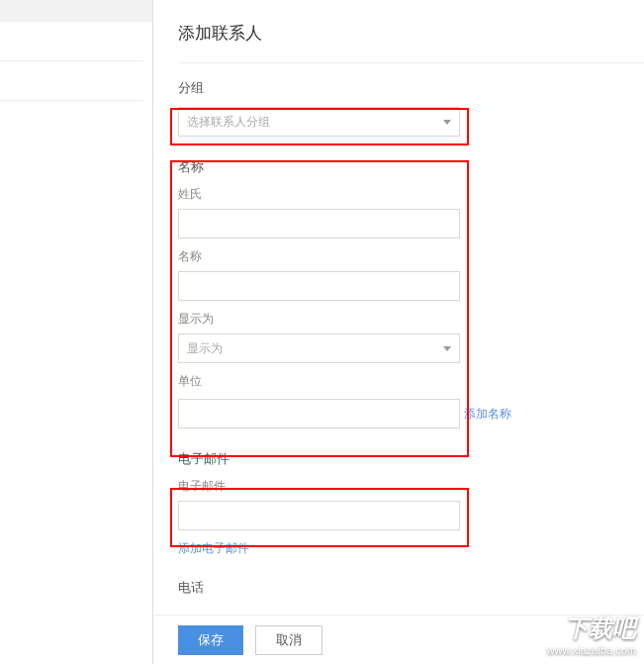  Describe the element at coordinates (205, 348) in the screenshot. I see `display-as-placeholder: 显示为` at that location.